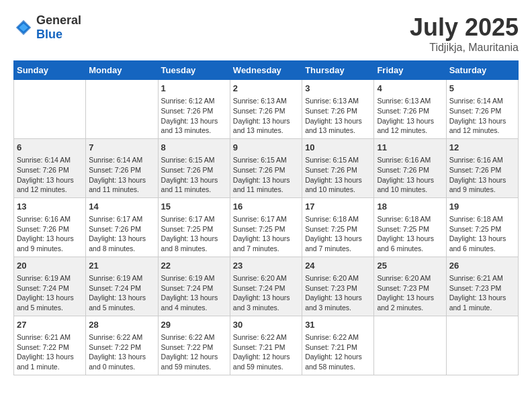  What do you see at coordinates (194, 207) in the screenshot?
I see `day-number: 15` at bounding box center [194, 207].